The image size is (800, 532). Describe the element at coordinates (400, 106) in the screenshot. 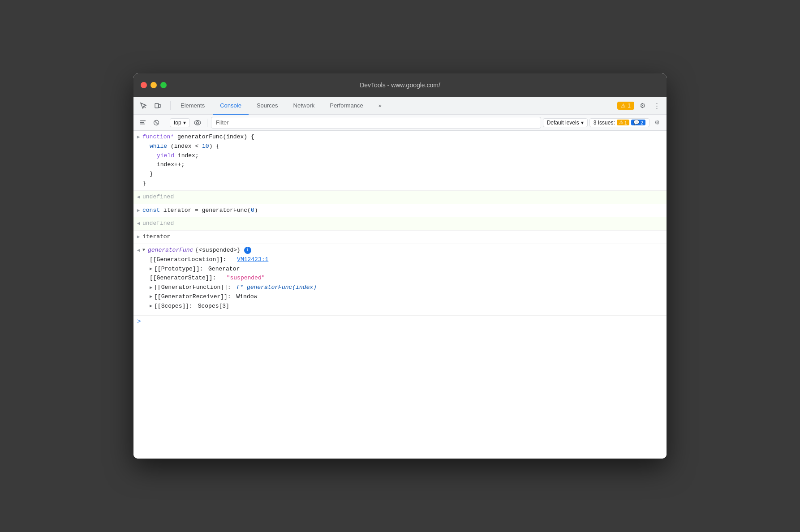

I see `tab-bar: Elements Console Sources Network Perform…` at that location.